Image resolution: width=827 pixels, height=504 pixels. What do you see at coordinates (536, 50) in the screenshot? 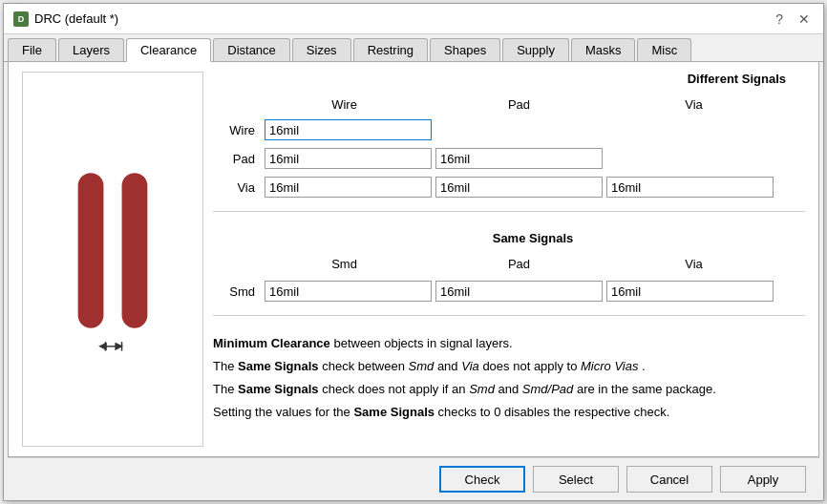
I see `tab-supply: Supply` at bounding box center [536, 50].